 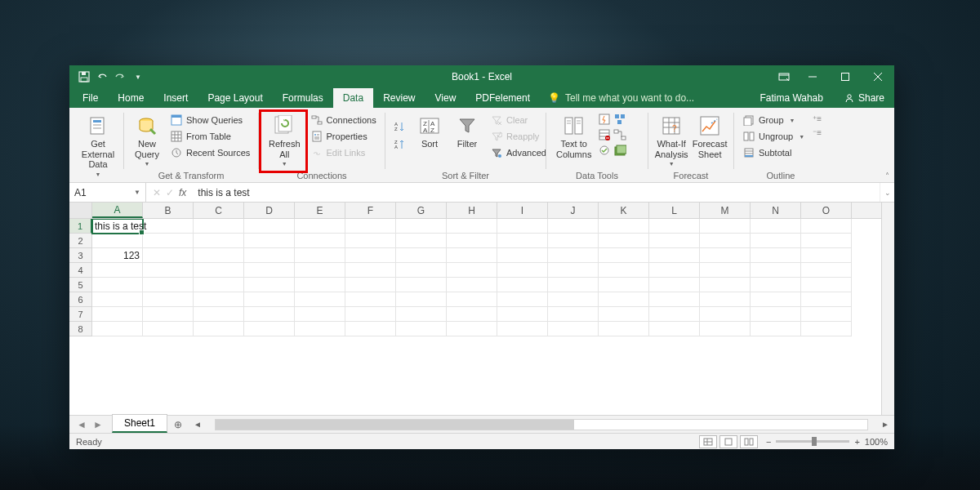 What do you see at coordinates (131, 98) in the screenshot?
I see `tab-home: Home` at bounding box center [131, 98].